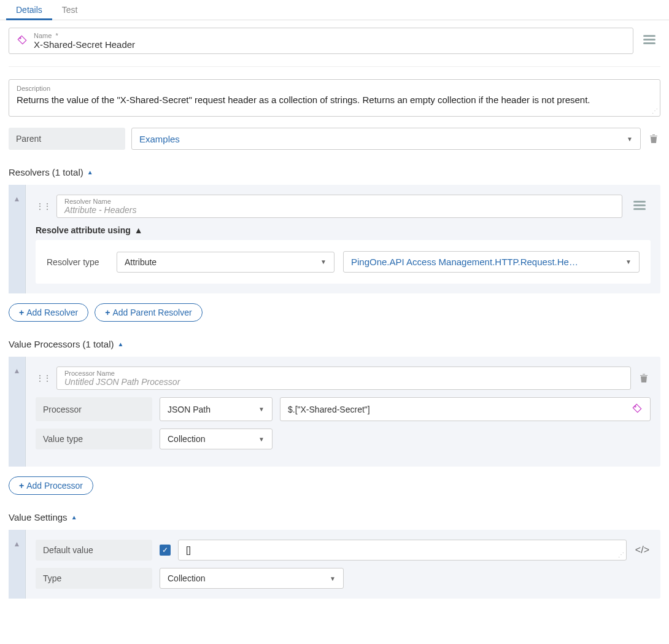 Image resolution: width=669 pixels, height=644 pixels. I want to click on add-resolver-button: +Add Resolver, so click(48, 312).